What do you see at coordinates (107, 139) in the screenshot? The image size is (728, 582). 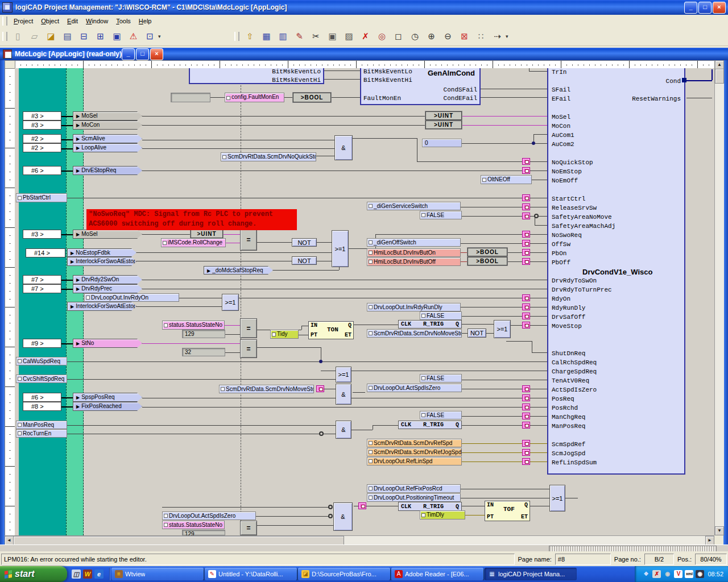 I see `connector-flag-ScmAlive: ▶ScmAlive` at bounding box center [107, 139].